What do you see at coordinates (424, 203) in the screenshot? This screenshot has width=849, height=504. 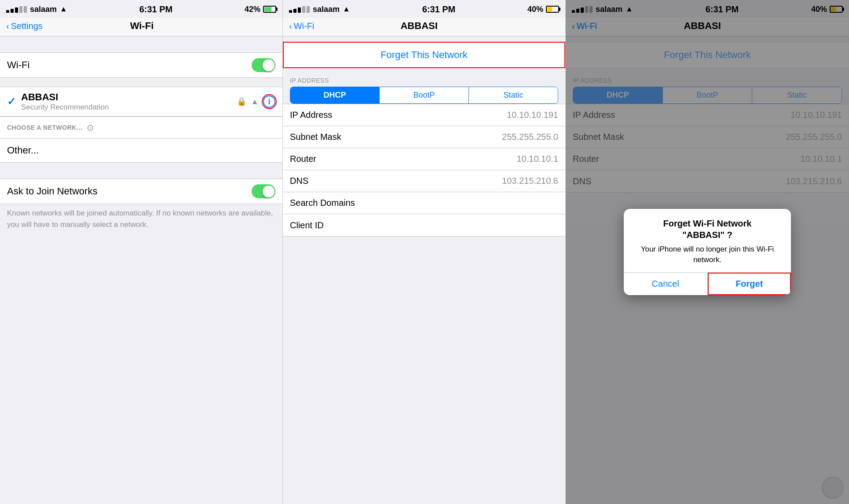 I see `search-key: Search Domains` at bounding box center [424, 203].